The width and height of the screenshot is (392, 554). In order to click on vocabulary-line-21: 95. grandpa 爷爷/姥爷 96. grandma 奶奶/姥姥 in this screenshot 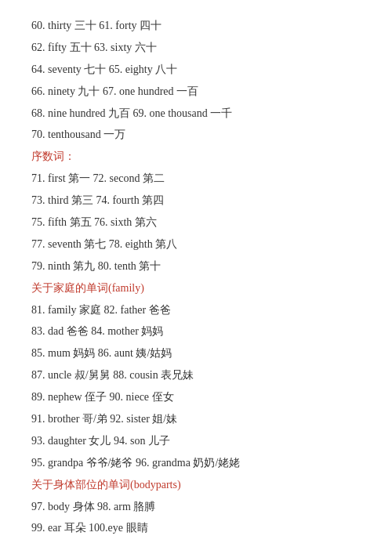, I will do `click(196, 463)`.